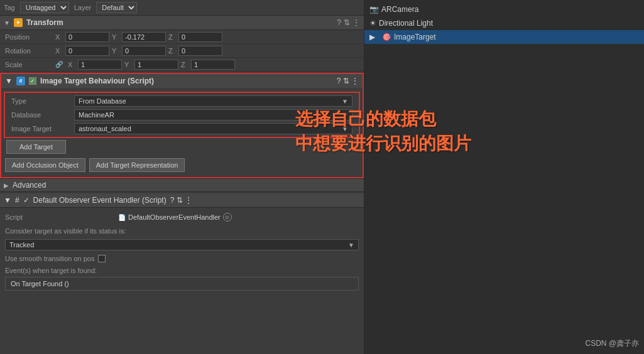 Image resolution: width=644 pixels, height=354 pixels. What do you see at coordinates (100, 200) in the screenshot?
I see `observer-title: Default Observer Event Handler (Script)` at bounding box center [100, 200].